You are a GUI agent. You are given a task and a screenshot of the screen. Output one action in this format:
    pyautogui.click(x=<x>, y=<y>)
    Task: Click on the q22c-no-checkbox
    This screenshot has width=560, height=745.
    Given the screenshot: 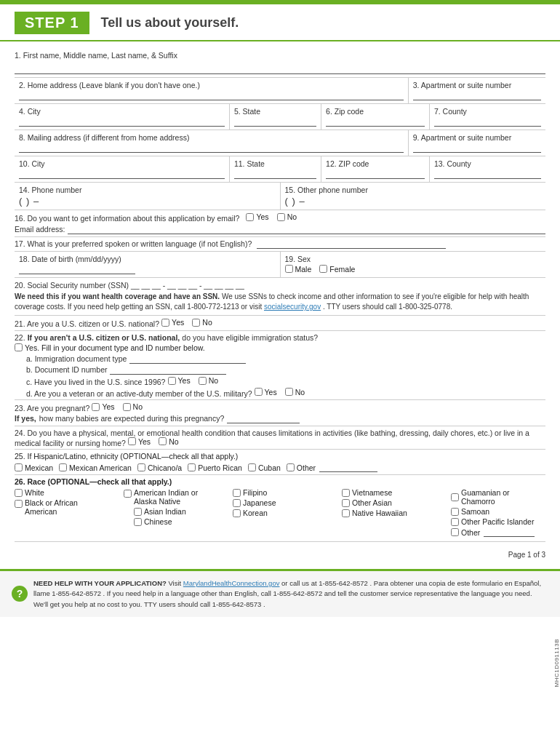 What is the action you would take?
    pyautogui.click(x=202, y=381)
    